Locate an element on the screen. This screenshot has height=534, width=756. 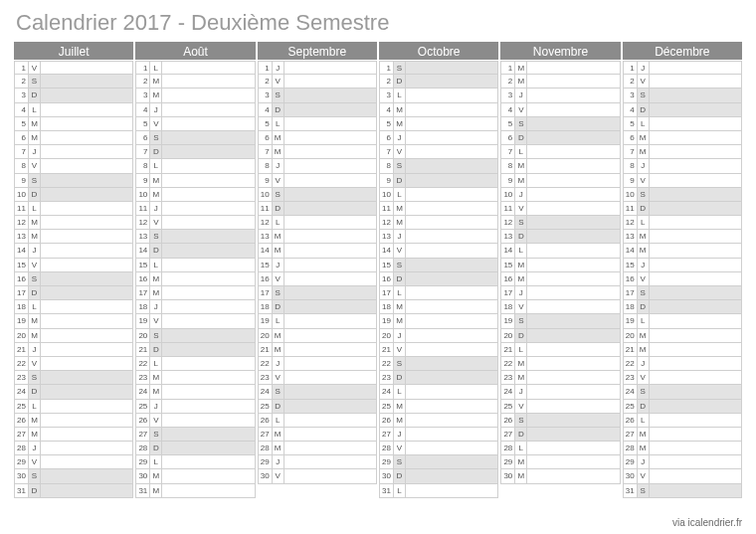
day-row: 16S is located at coordinates (74, 279).